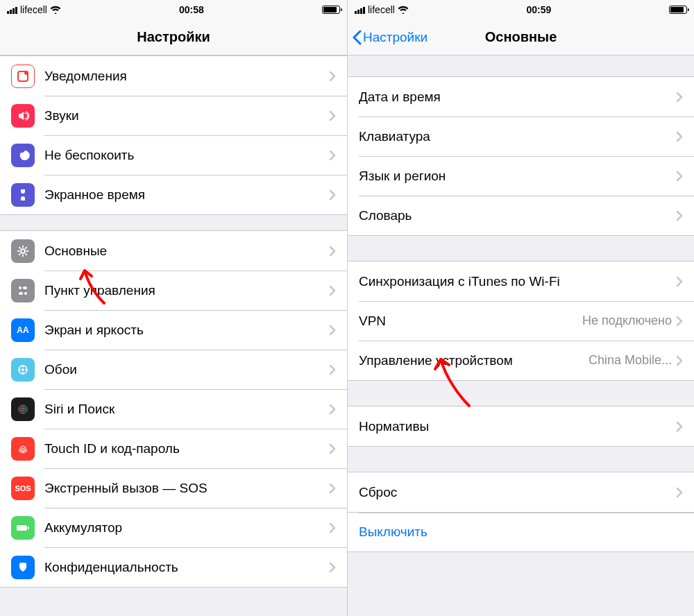  I want to click on row-display: AA Экран и яркость, so click(174, 330).